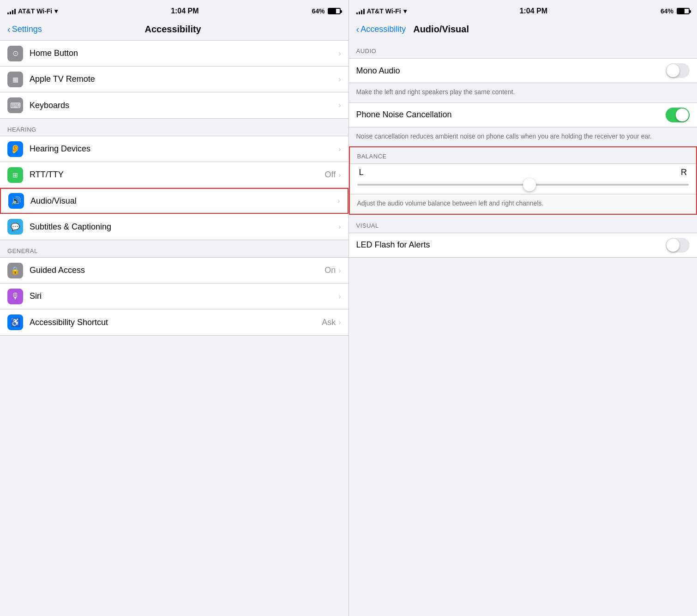 Image resolution: width=697 pixels, height=616 pixels. I want to click on mono-audio-label: Mono Audio, so click(511, 71).